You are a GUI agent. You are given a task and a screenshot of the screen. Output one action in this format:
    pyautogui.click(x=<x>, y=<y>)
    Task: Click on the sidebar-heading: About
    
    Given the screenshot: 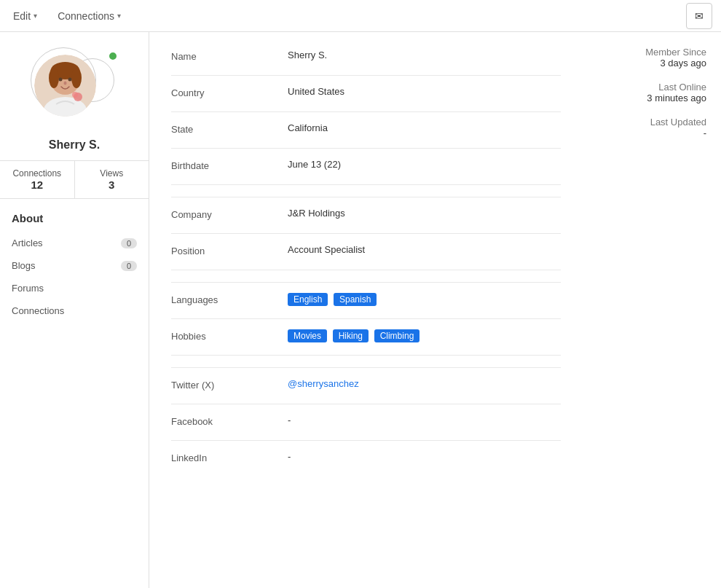 What is the action you would take?
    pyautogui.click(x=74, y=219)
    